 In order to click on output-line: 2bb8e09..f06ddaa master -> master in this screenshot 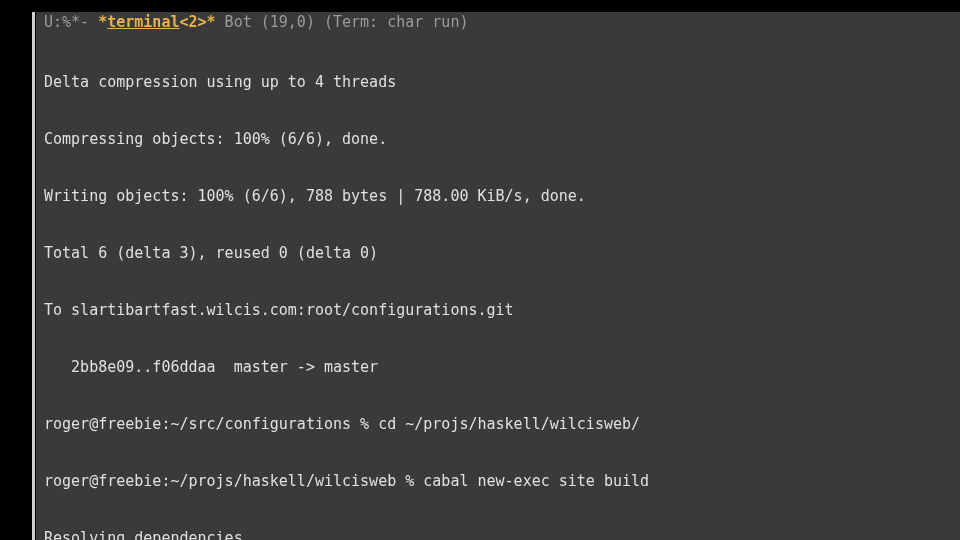, I will do `click(498, 368)`.